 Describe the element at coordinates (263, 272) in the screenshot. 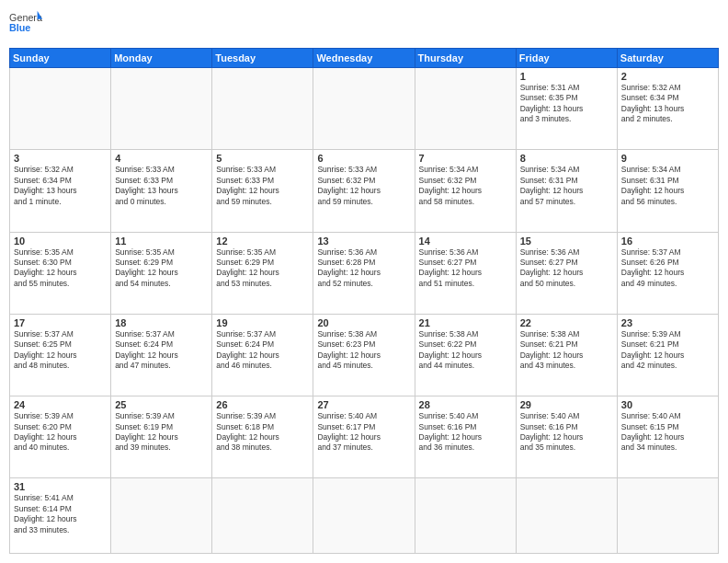

I see `calendar-cell: 12Sunrise: 5:35 AM Sunset: 6:29 PM Dayli…` at that location.